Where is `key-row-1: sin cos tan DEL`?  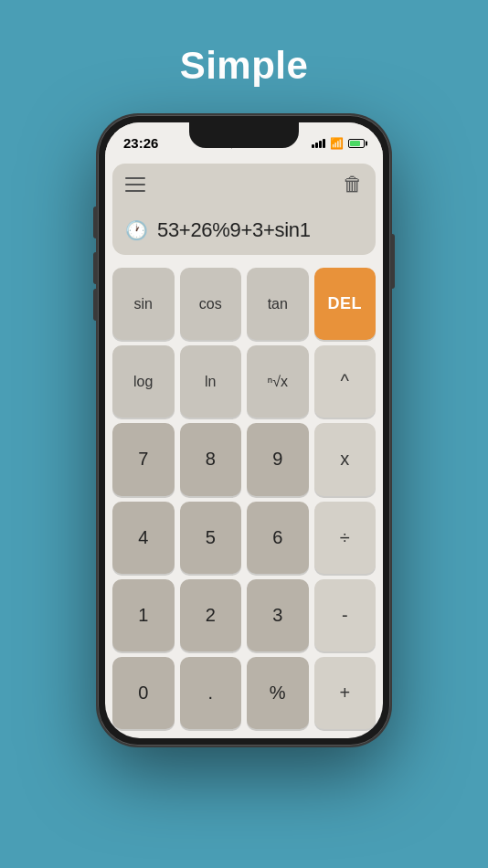 key-row-1: sin cos tan DEL is located at coordinates (244, 303).